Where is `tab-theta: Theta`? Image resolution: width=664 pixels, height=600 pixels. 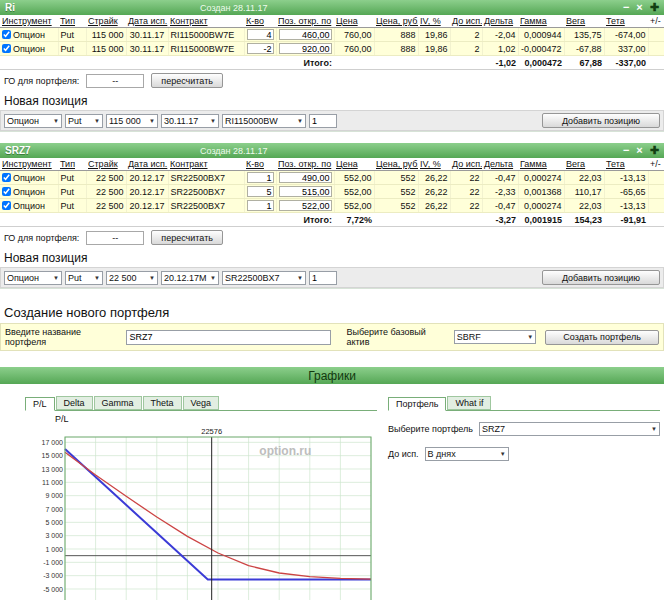
tab-theta: Theta is located at coordinates (162, 403).